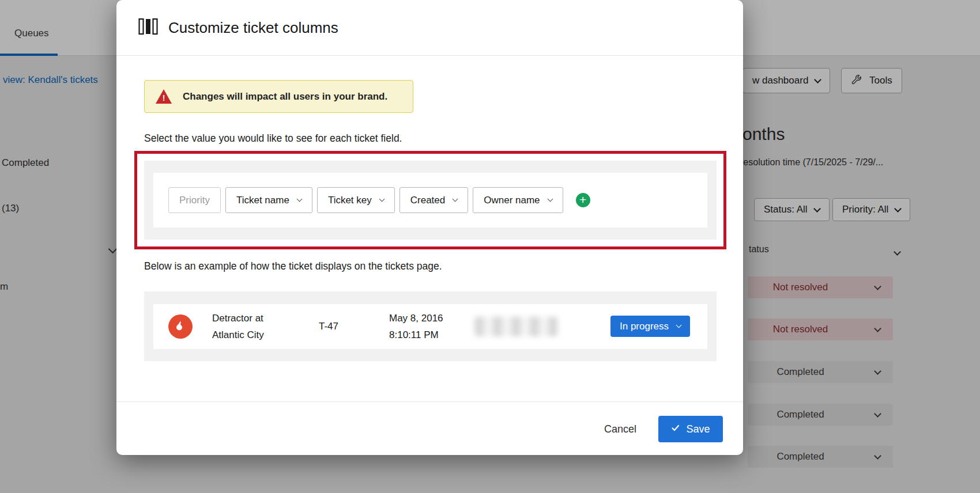 This screenshot has height=493, width=980. I want to click on example-ticket-panel: Detractor at Atlantic City T-47 May 8, 2…, so click(430, 326).